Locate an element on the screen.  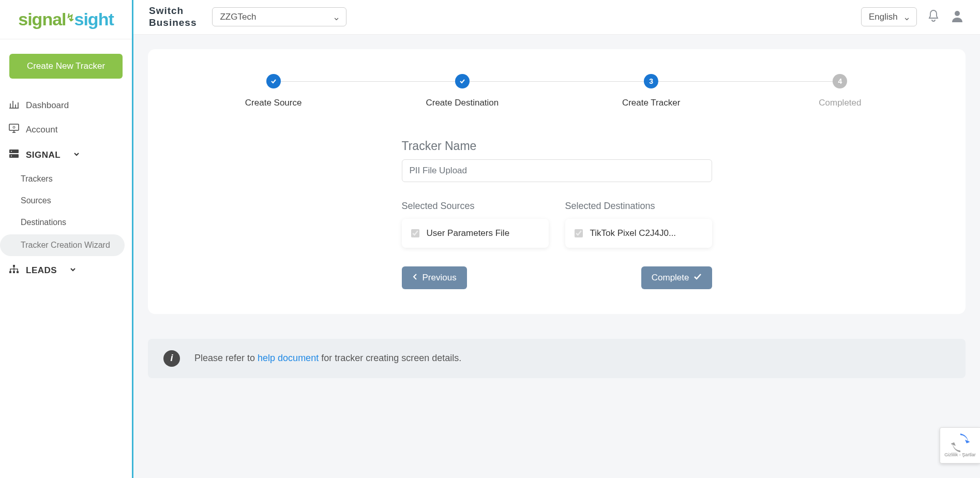
help-document-link: help document is located at coordinates (288, 358).